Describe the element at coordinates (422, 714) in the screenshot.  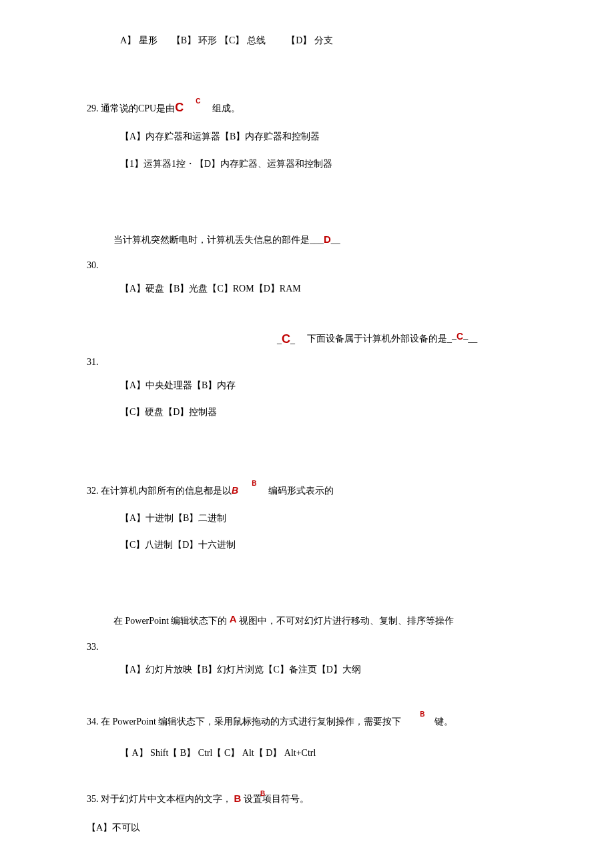
I see `q34-answer-sup: B` at that location.